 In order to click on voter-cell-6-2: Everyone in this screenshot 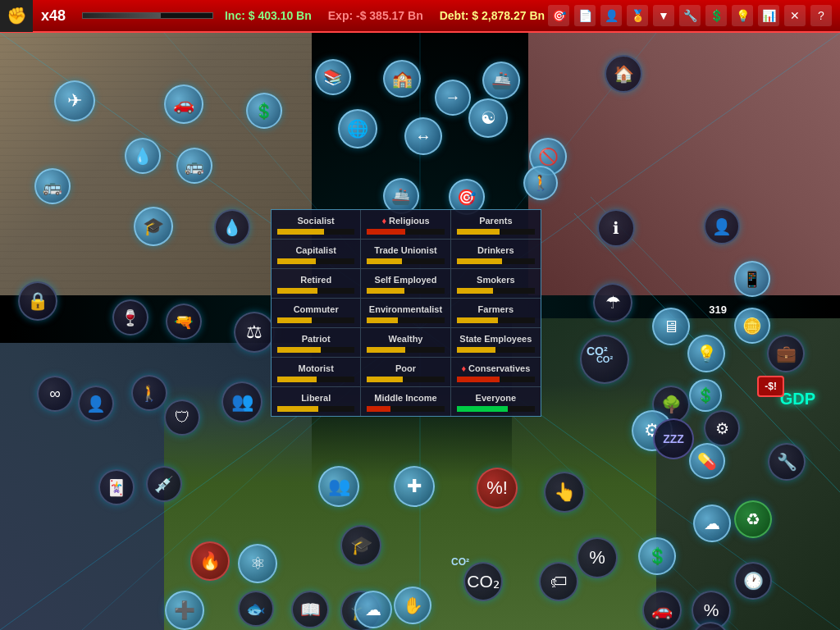, I will do `click(495, 402)`.